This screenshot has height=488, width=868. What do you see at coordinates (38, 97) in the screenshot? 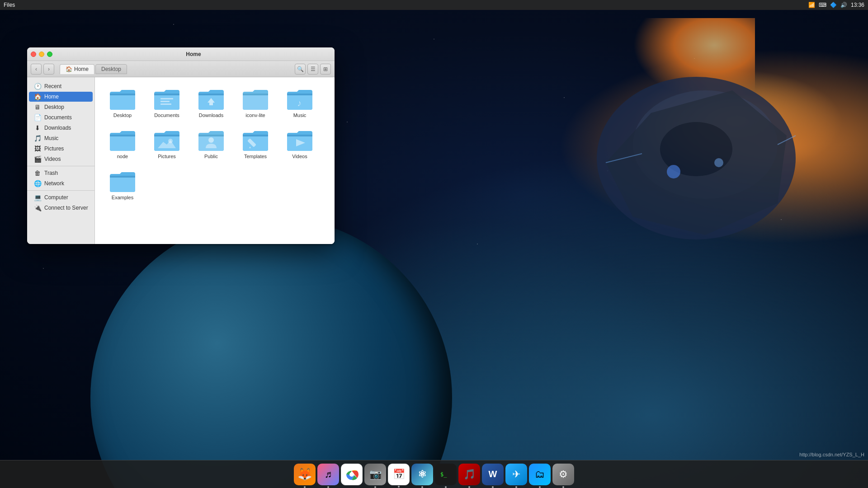
I see `home-sidebar-icon: 🏠` at bounding box center [38, 97].